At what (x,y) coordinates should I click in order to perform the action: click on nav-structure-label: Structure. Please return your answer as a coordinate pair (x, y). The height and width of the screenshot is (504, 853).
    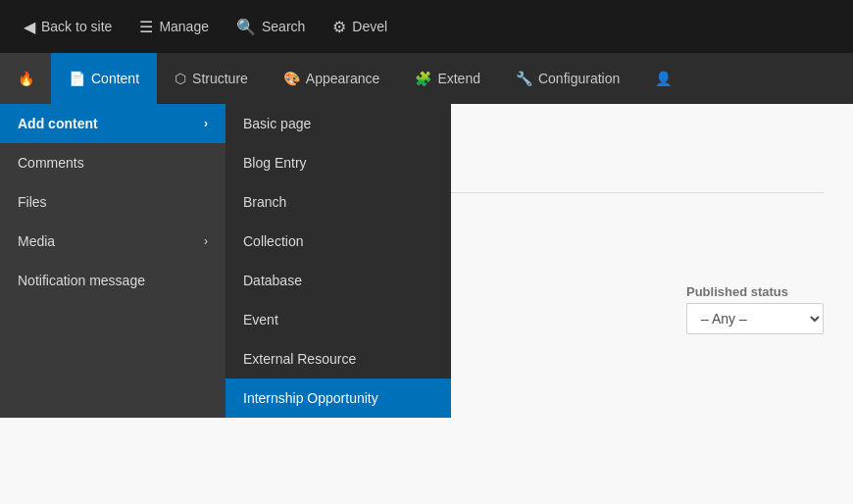
    Looking at the image, I should click on (220, 78).